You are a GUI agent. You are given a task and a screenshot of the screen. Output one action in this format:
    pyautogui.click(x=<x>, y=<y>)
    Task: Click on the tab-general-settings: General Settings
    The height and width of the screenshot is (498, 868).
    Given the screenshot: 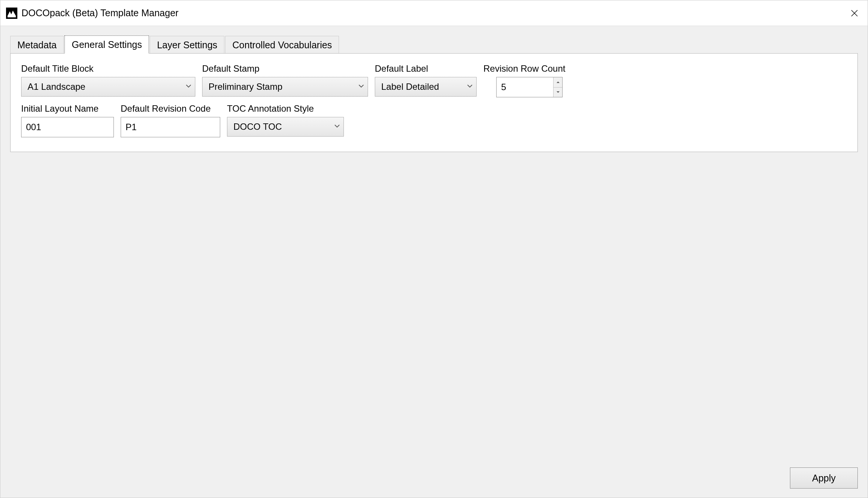 What is the action you would take?
    pyautogui.click(x=107, y=45)
    